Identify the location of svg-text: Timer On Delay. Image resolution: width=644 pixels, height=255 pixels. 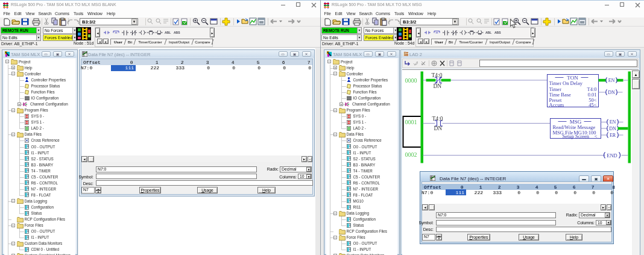
(566, 83).